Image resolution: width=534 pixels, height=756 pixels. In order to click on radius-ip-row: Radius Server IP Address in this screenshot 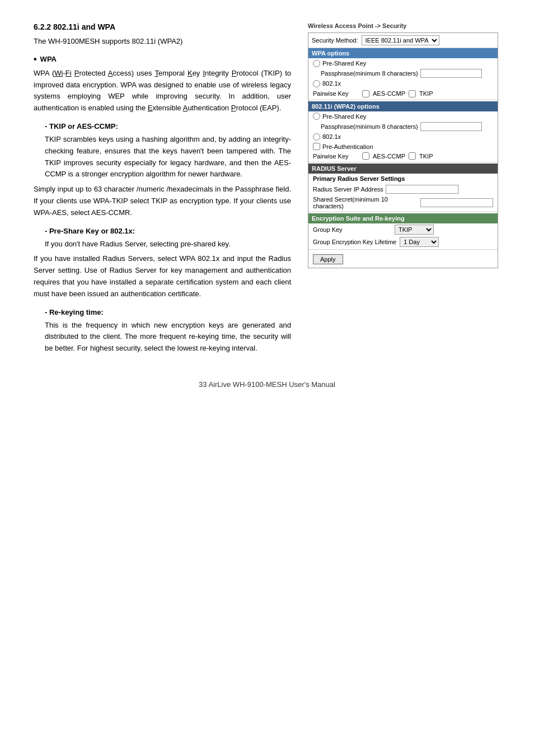, I will do `click(403, 189)`.